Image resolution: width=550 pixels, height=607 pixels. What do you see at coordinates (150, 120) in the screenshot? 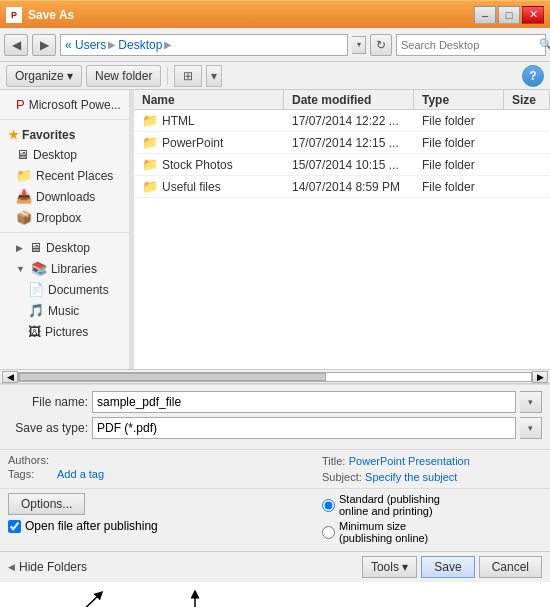
I see `folder-icon: 📁` at bounding box center [150, 120].